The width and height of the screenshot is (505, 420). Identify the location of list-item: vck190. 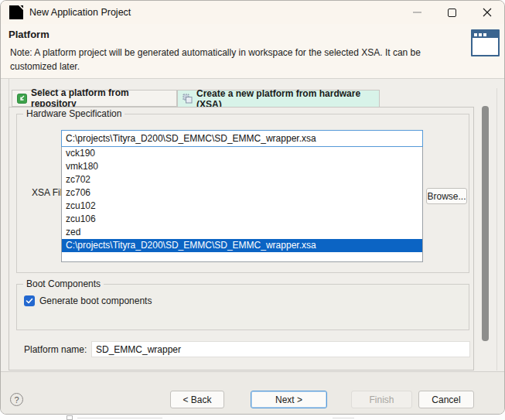
(242, 153).